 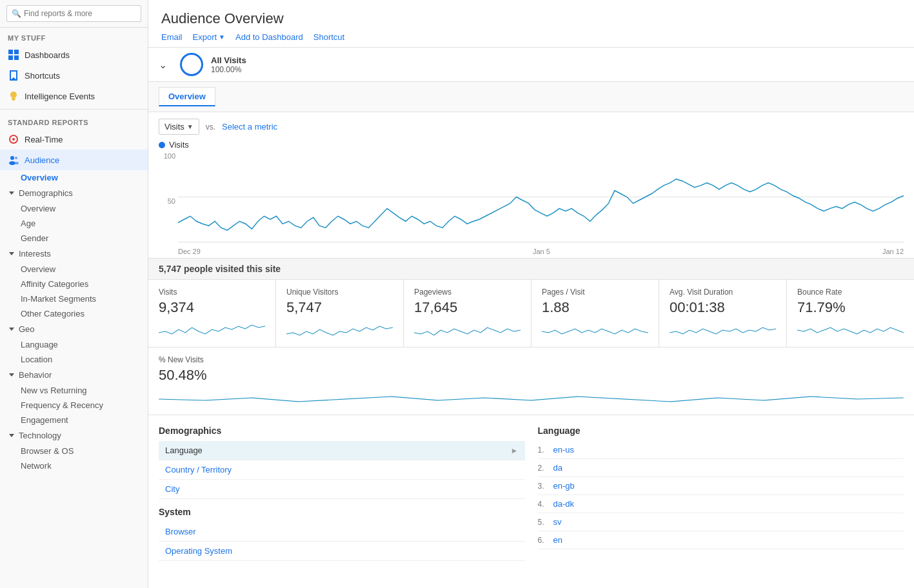 What do you see at coordinates (721, 493) in the screenshot?
I see `language-table: Language 1. en-us 2. da 3. en-gb 4. da-d…` at bounding box center [721, 493].